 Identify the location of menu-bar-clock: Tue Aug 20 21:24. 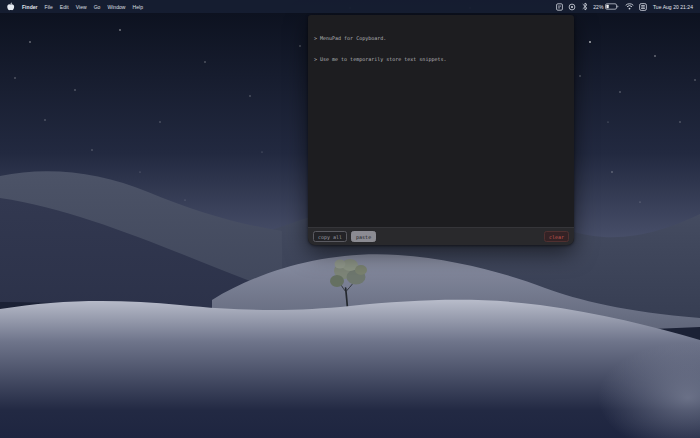
(673, 7).